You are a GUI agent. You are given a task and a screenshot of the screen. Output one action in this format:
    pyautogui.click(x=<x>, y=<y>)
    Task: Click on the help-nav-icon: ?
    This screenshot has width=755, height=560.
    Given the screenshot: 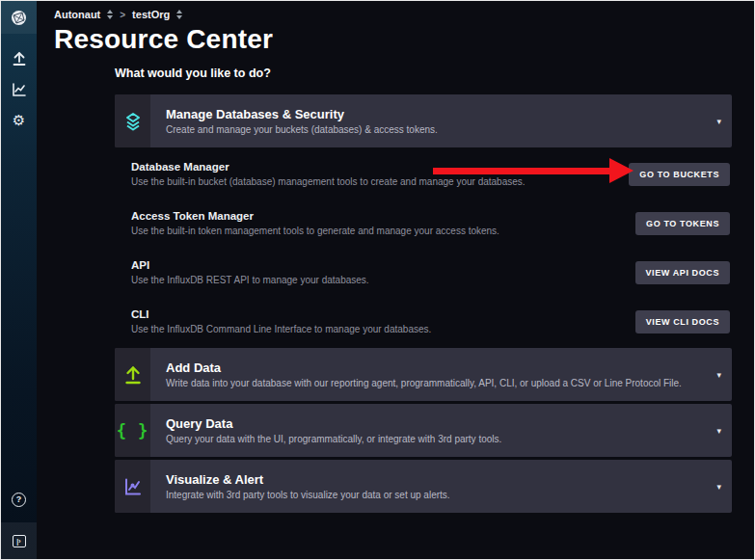 What is the action you would take?
    pyautogui.click(x=19, y=499)
    